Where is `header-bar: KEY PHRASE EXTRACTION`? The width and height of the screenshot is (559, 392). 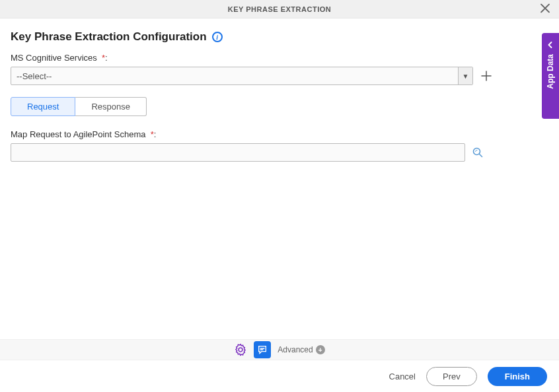 header-bar: KEY PHRASE EXTRACTION is located at coordinates (280, 9).